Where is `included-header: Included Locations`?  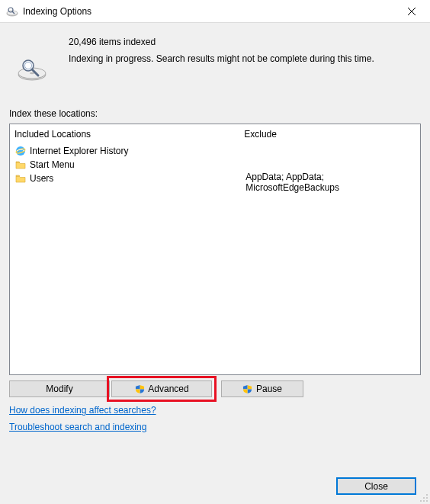
included-header: Included Locations is located at coordinates (125, 136).